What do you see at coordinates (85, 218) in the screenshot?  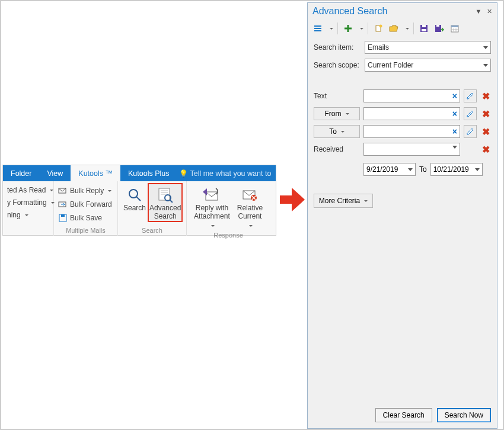 I see `bulk-save-button: Bulk Save` at bounding box center [85, 218].